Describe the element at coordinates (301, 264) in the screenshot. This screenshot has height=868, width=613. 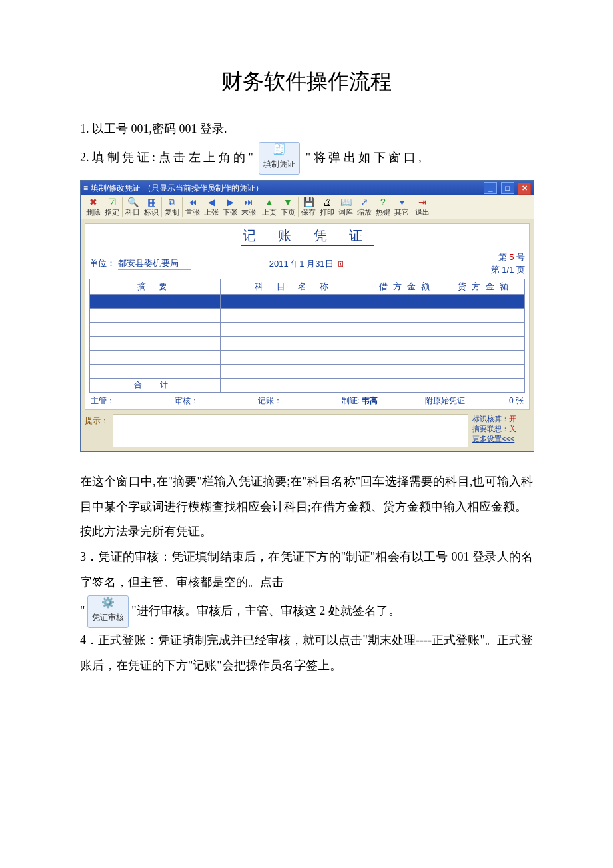
I see `voucher-date: 2011 年1 月31日` at that location.